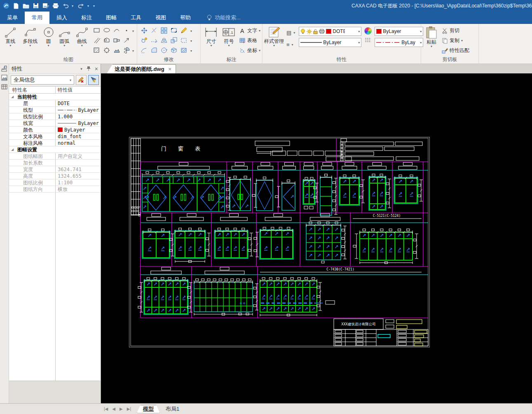 The height and width of the screenshot is (414, 532). I want to click on arc3pt-icon, so click(117, 31).